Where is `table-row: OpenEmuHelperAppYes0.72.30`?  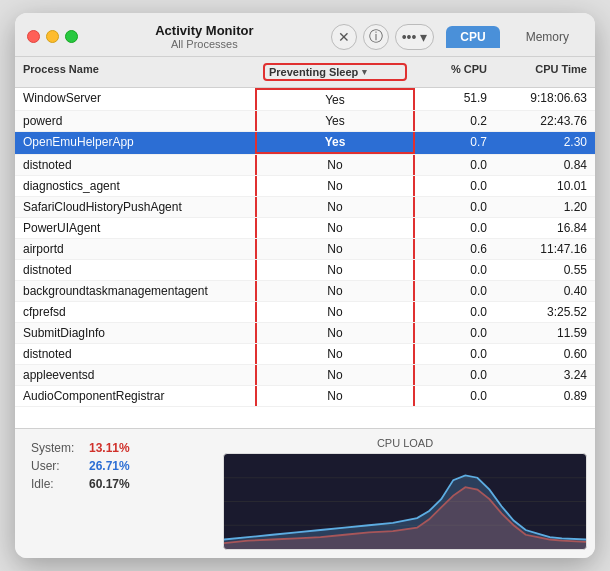 table-row: OpenEmuHelperAppYes0.72.30 is located at coordinates (305, 144).